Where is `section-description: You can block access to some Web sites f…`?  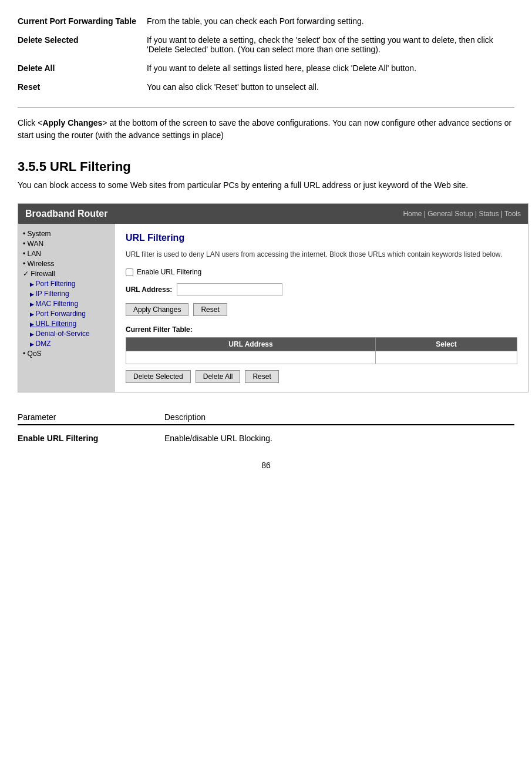 section-description: You can block access to some Web sites f… is located at coordinates (266, 186).